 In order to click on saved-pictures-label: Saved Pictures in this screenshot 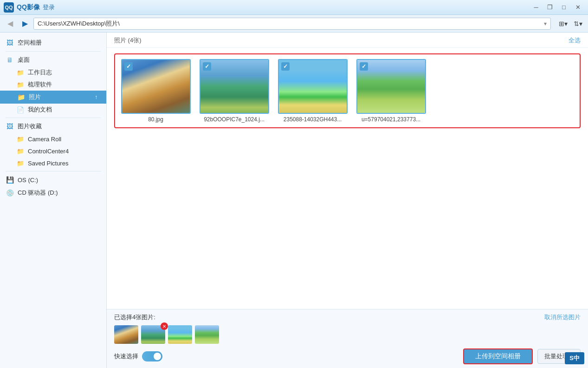, I will do `click(48, 164)`.